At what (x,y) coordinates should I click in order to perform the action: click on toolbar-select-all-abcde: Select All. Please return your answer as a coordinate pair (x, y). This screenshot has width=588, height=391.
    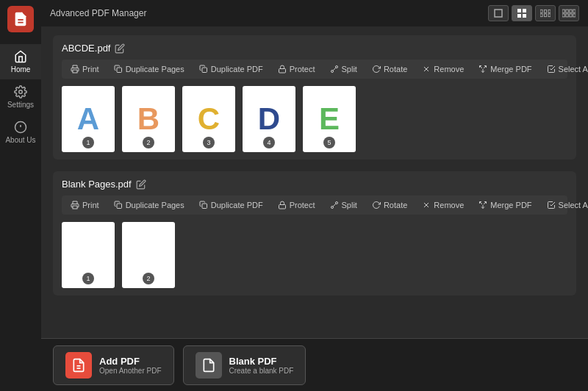
    Looking at the image, I should click on (565, 69).